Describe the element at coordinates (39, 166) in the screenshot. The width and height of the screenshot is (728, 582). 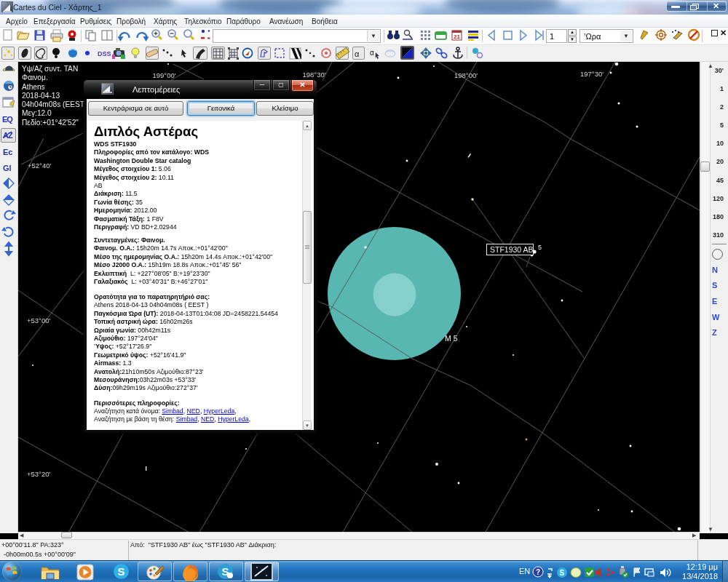
I see `svg-text: +52°40'` at that location.